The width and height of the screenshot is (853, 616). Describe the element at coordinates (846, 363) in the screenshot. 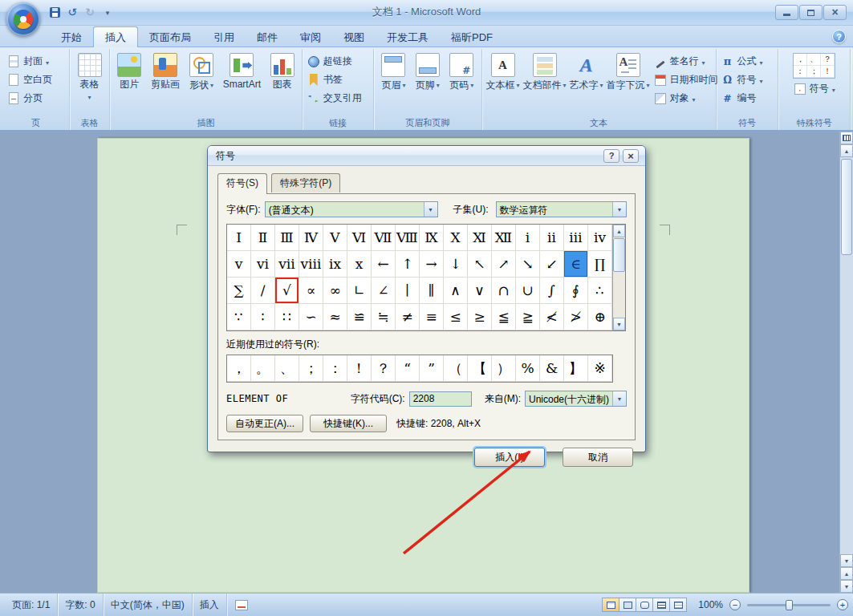

I see `vertical-scrollbar` at that location.